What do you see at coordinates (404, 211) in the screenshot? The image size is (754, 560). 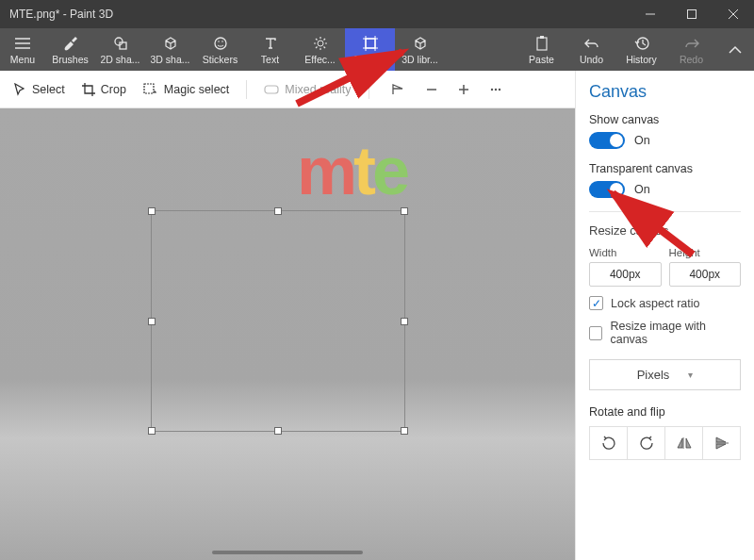 I see `resize-handle-tr` at bounding box center [404, 211].